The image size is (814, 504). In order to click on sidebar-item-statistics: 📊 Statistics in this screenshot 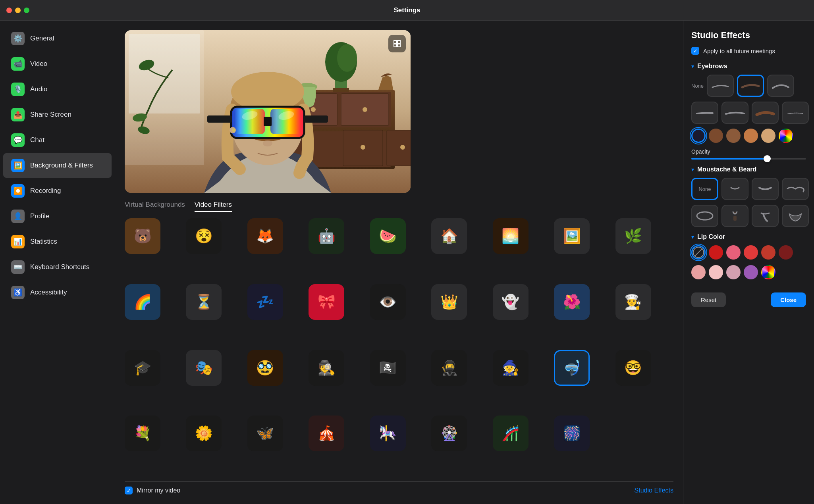, I will do `click(57, 242)`.